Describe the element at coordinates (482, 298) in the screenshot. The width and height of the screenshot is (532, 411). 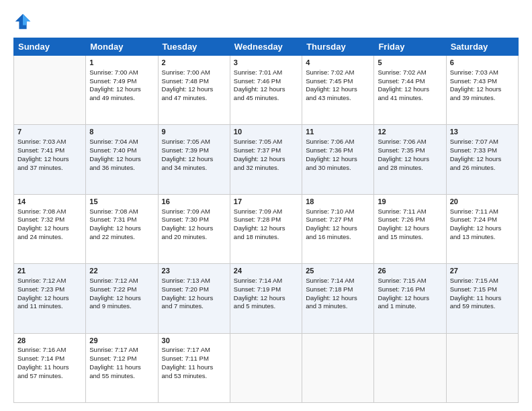
I see `calendar-cell: 27Sunrise: 7:15 AMSunset: 7:15 PMDayligh…` at that location.